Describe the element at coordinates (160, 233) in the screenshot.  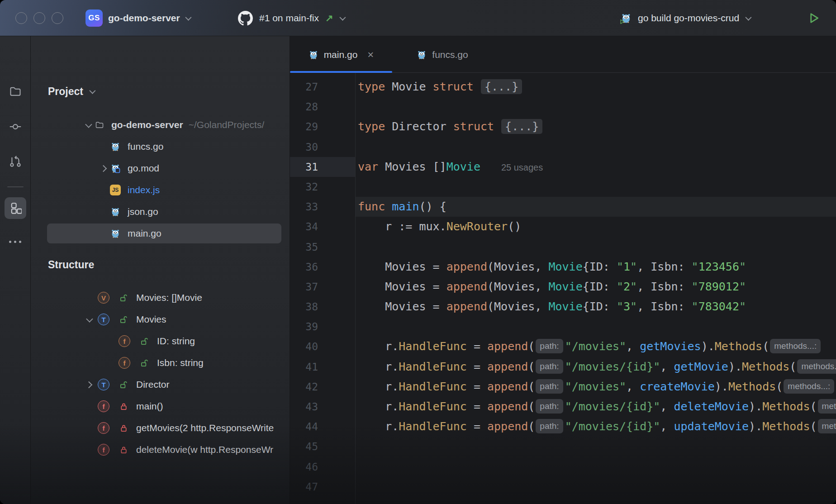
I see `tree-item-main.go: main.go` at that location.